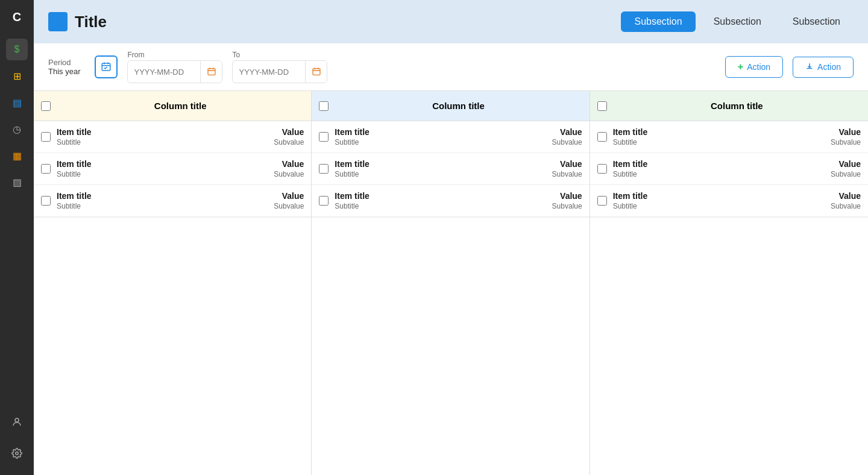  What do you see at coordinates (164, 72) in the screenshot?
I see `from-date-input` at bounding box center [164, 72].